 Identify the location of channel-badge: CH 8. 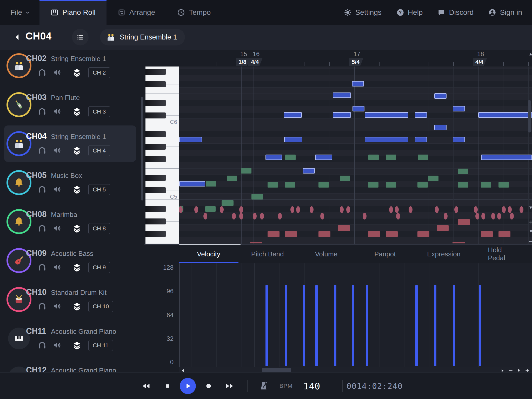
(99, 229).